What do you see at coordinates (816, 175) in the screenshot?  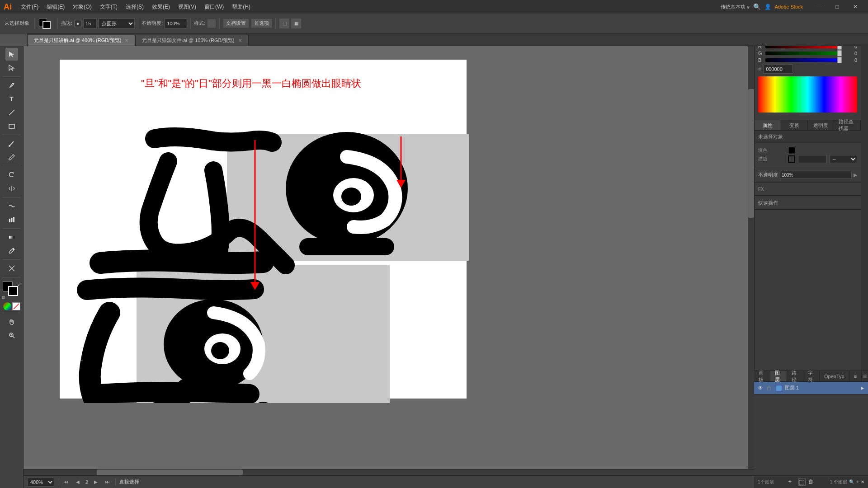 I see `opacity-value-input: 100%` at bounding box center [816, 175].